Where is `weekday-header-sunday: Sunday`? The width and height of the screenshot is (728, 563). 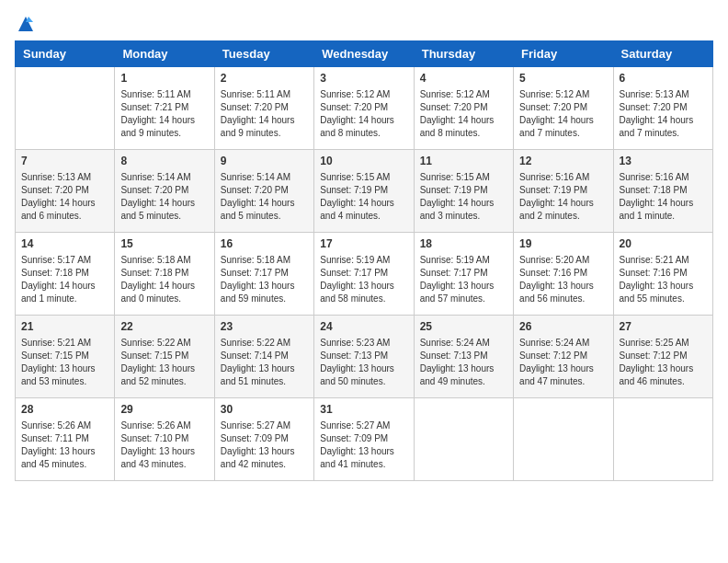 weekday-header-sunday: Sunday is located at coordinates (65, 54).